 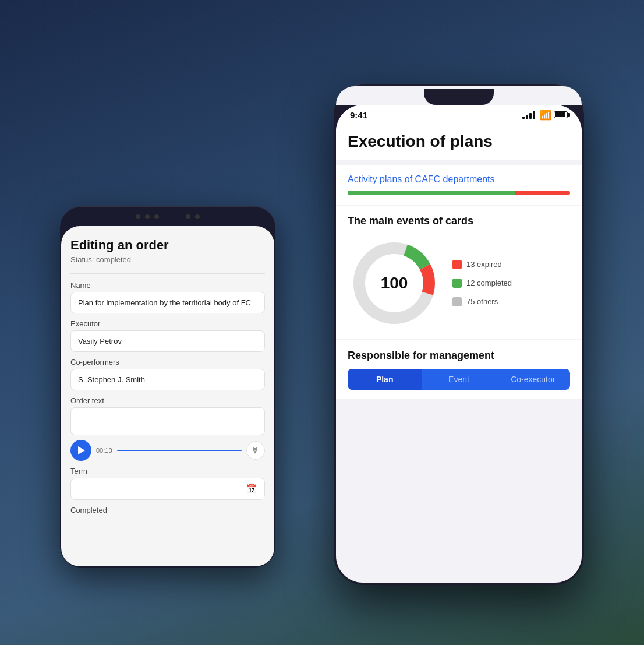 What do you see at coordinates (394, 283) in the screenshot?
I see `donut-chart: 100` at bounding box center [394, 283].